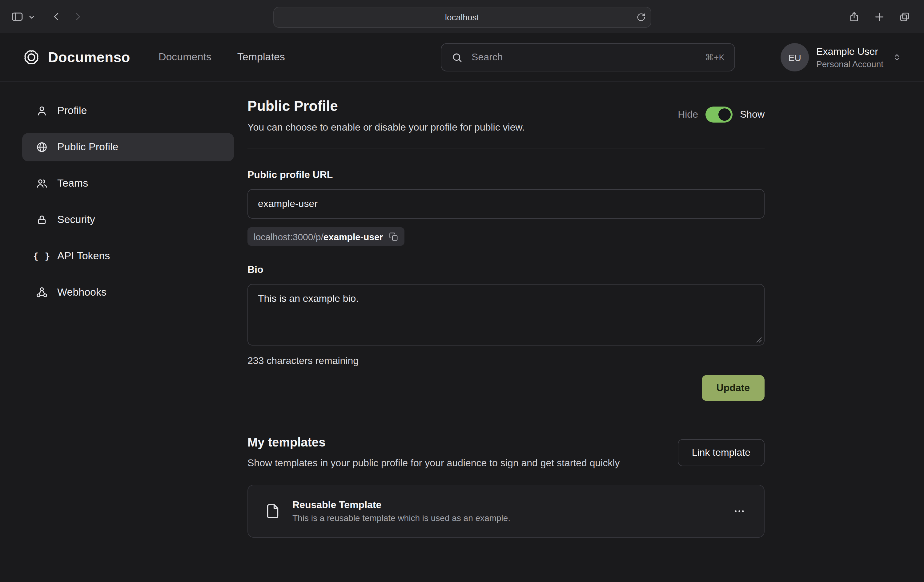  I want to click on sidebar-item-security: Security, so click(128, 220).